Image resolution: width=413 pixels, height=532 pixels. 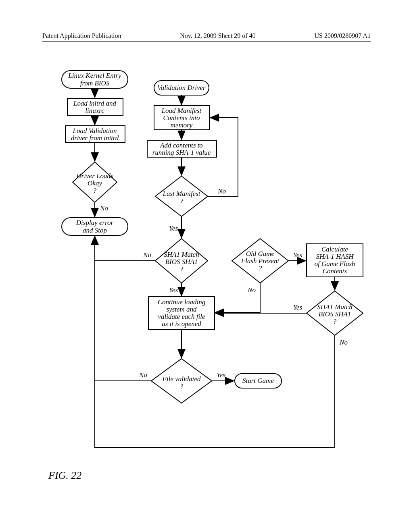 I want to click on node-sha1-match-bios1: SHA1 Match BIOS SHA1 ?, so click(x=181, y=261).